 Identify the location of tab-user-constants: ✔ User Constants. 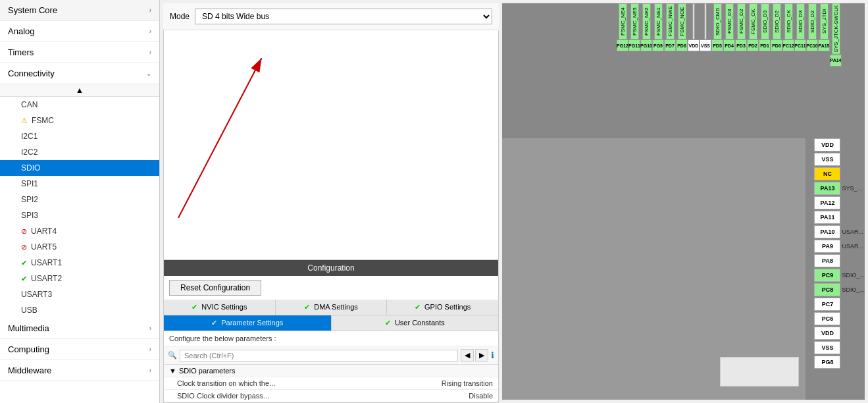
(415, 323).